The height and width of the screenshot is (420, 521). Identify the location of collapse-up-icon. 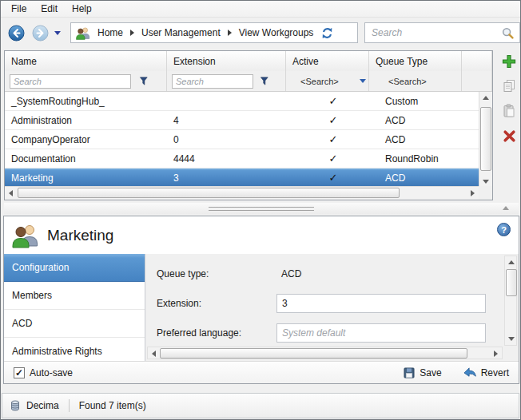
(506, 208).